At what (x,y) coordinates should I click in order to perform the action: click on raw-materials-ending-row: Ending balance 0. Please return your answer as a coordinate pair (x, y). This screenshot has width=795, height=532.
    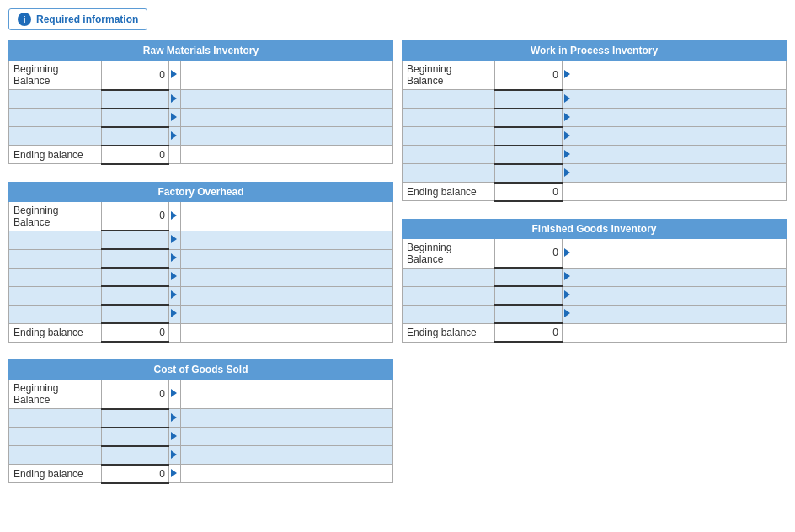
    Looking at the image, I should click on (201, 155).